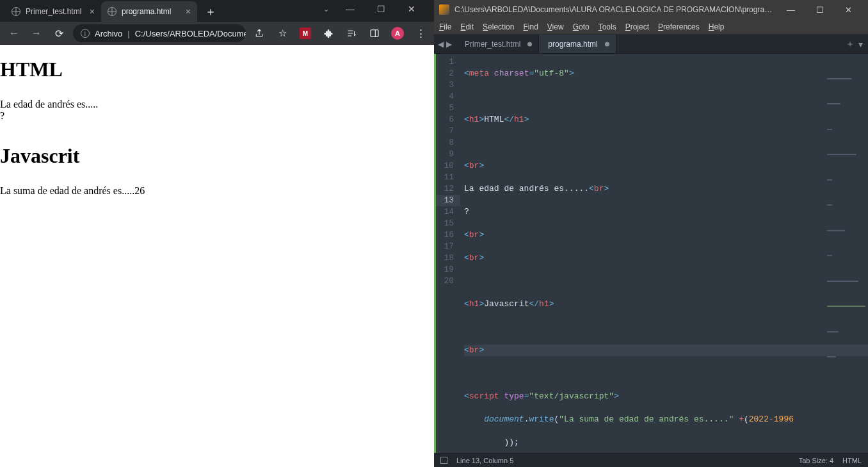 The height and width of the screenshot is (467, 868). What do you see at coordinates (852, 461) in the screenshot?
I see `syntax-mode: HTML` at bounding box center [852, 461].